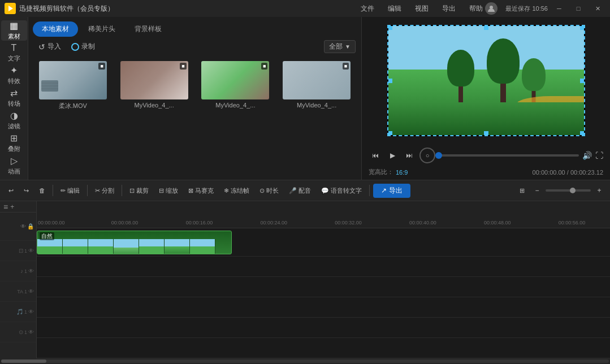 This screenshot has width=610, height=364. Describe the element at coordinates (14, 31) in the screenshot. I see `sidebar-item-material: ▦ 素材` at that location.